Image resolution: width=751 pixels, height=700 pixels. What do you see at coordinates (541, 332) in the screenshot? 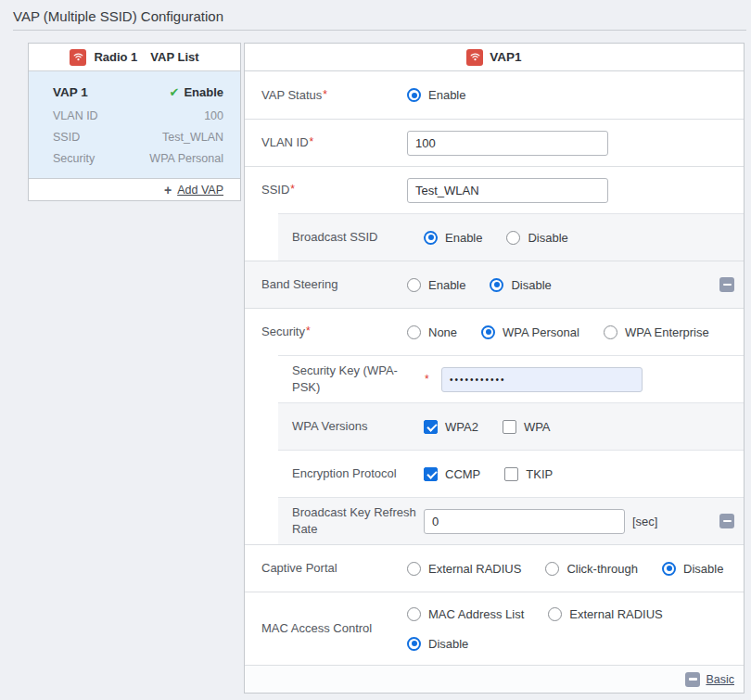
I see `option-label: WPA Personal` at bounding box center [541, 332].